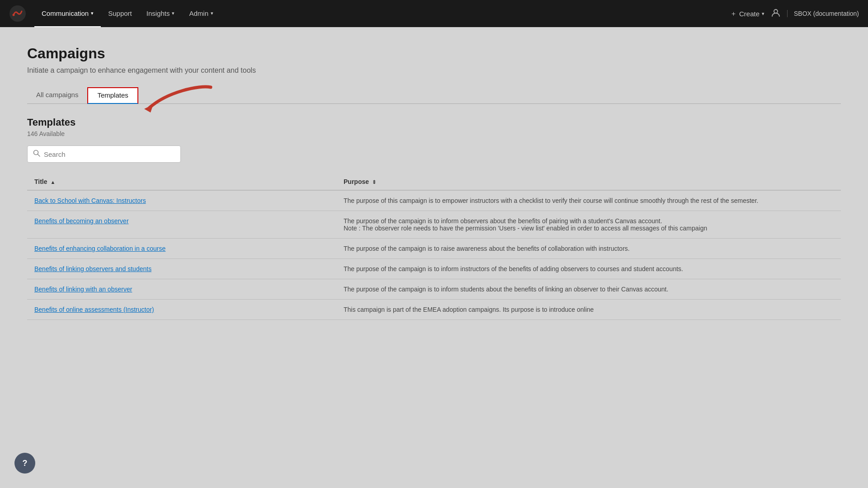 Image resolution: width=868 pixels, height=488 pixels. Describe the element at coordinates (382, 14) in the screenshot. I see `nav-items: Communication ▾ Support Insights ▾ Admin…` at that location.